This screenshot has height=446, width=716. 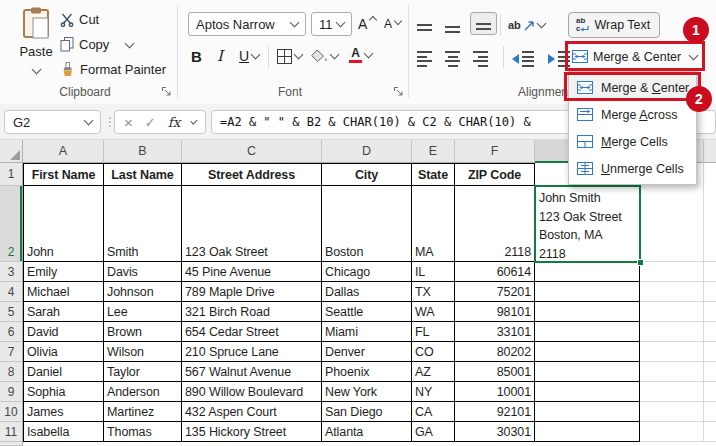 What do you see at coordinates (80, 20) in the screenshot?
I see `cut-button: Cut` at bounding box center [80, 20].